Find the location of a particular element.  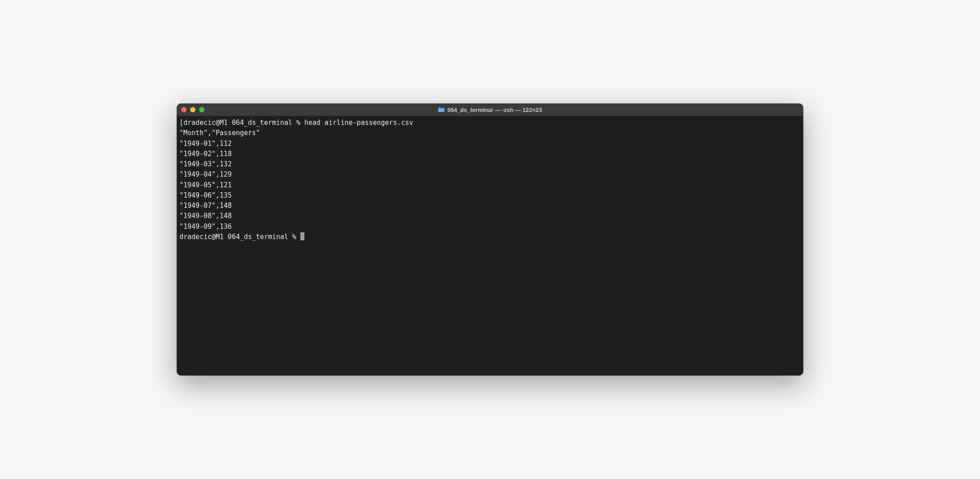

output-line: "1949-05",121 is located at coordinates (490, 186).